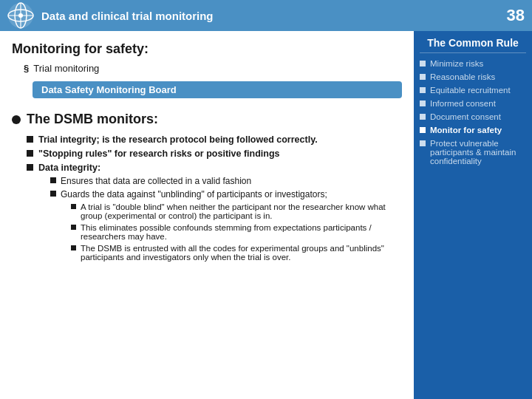  What do you see at coordinates (473, 103) in the screenshot?
I see `sidebar-item-informed-consent: Informed consent` at bounding box center [473, 103].